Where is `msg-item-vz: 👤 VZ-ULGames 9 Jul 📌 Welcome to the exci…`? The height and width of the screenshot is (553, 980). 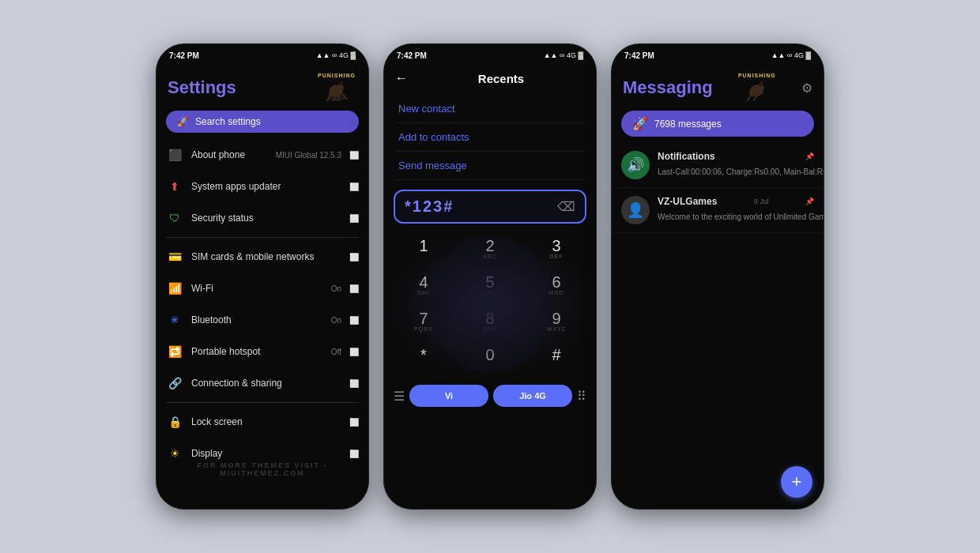 msg-item-vz: 👤 VZ-ULGames 9 Jul 📌 Welcome to the exci… is located at coordinates (718, 210).